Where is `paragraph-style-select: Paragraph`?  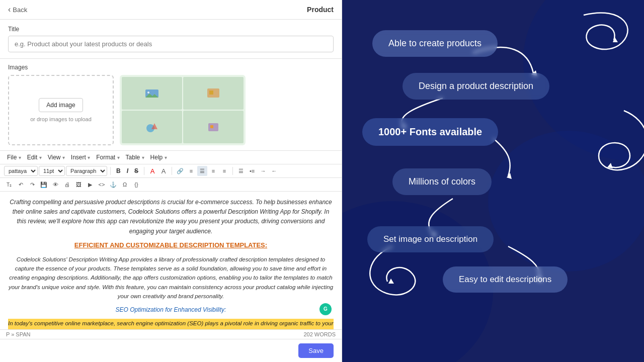 paragraph-style-select: Paragraph is located at coordinates (87, 171).